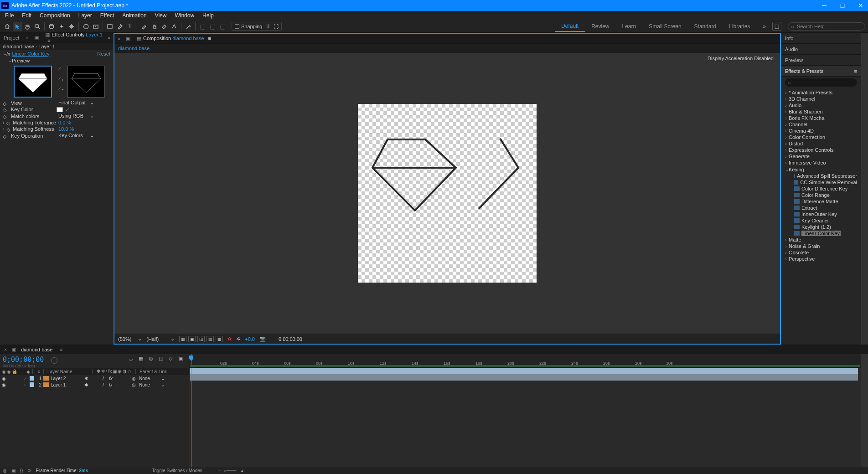 Image resolution: width=868 pixels, height=474 pixels. I want to click on label-color-icon, so click(32, 385).